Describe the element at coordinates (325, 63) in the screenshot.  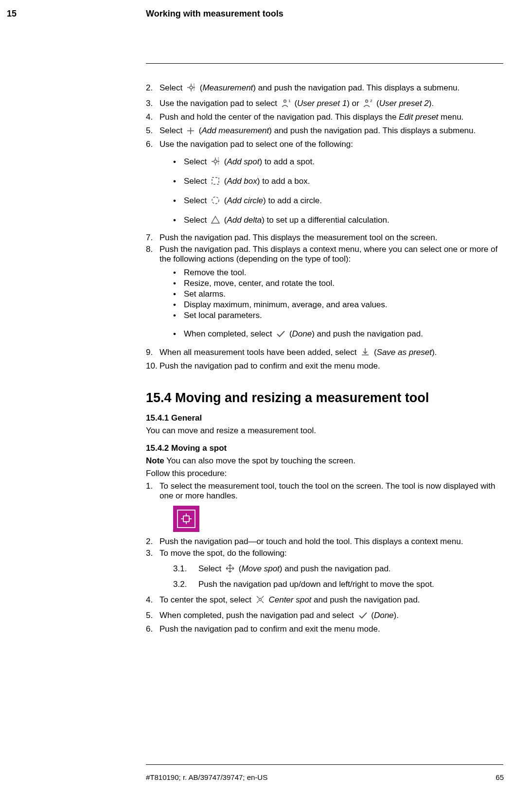
I see `header-rule` at that location.